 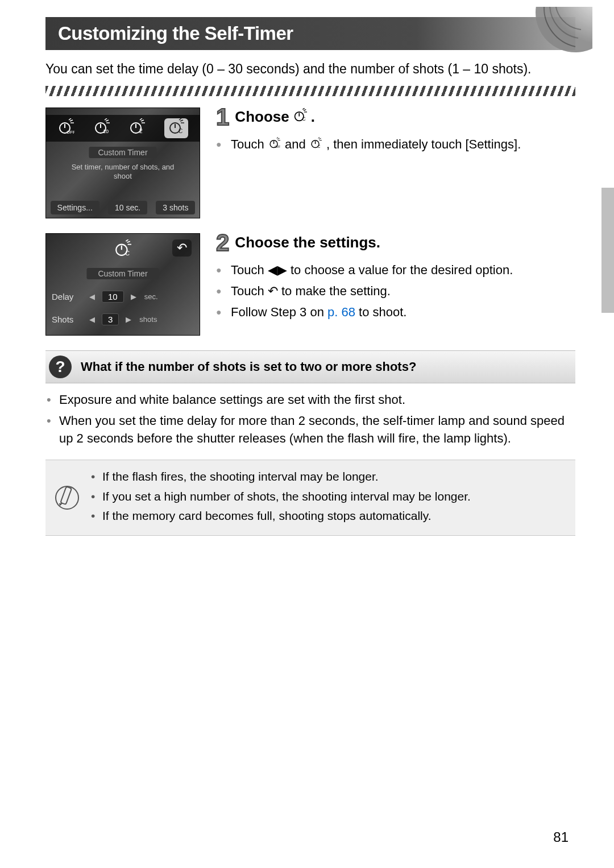 What do you see at coordinates (396, 291) in the screenshot?
I see `step2-bullet-2: Touch ↶ to make the setting.` at bounding box center [396, 291].